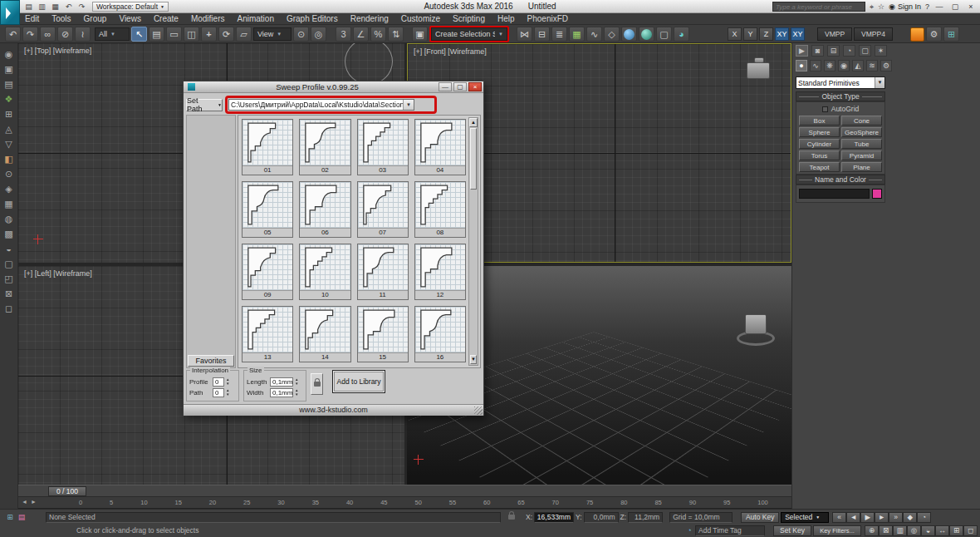 The width and height of the screenshot is (980, 537). What do you see at coordinates (58, 51) in the screenshot?
I see `viewport-top-label: [+] [Top] [Wireframe]` at bounding box center [58, 51].